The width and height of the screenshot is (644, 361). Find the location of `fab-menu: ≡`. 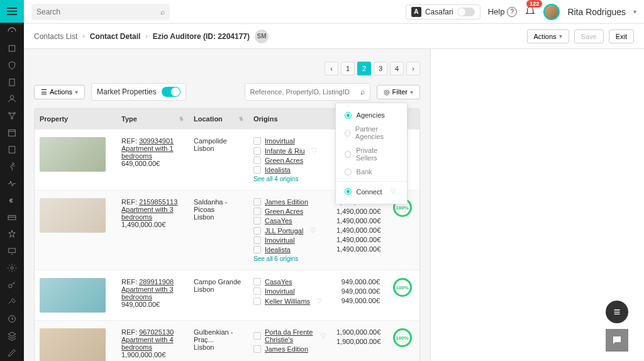

fab-menu: ≡ is located at coordinates (617, 312).